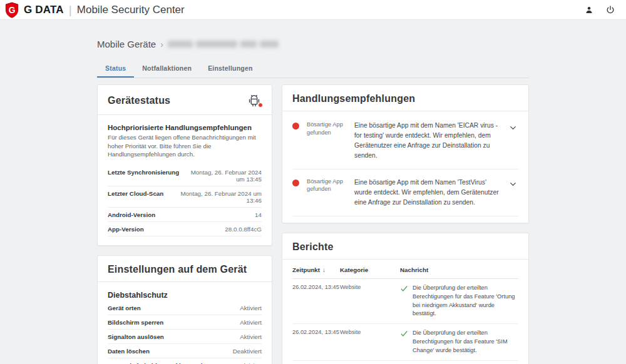 This screenshot has width=626, height=364. I want to click on android-device-icon, so click(254, 101).